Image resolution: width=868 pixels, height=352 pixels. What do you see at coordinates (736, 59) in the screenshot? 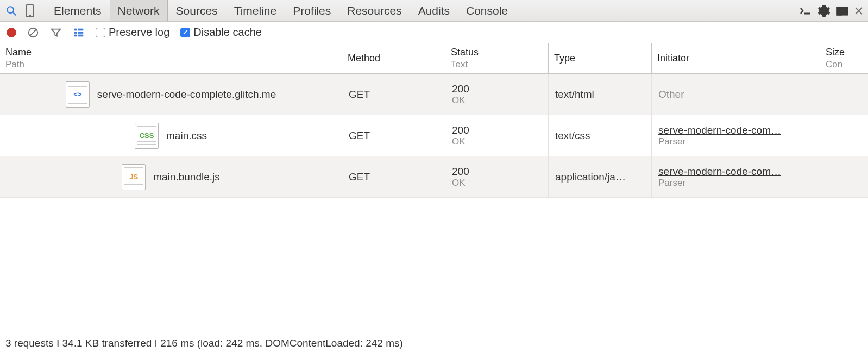
I see `header-initiator: Initiator` at bounding box center [736, 59].